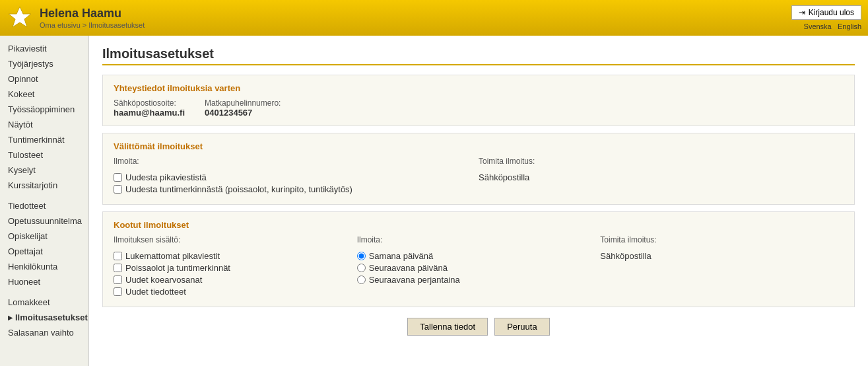  What do you see at coordinates (45, 221) in the screenshot?
I see `sidebar-label: Opetussuunnitelma` at bounding box center [45, 221].